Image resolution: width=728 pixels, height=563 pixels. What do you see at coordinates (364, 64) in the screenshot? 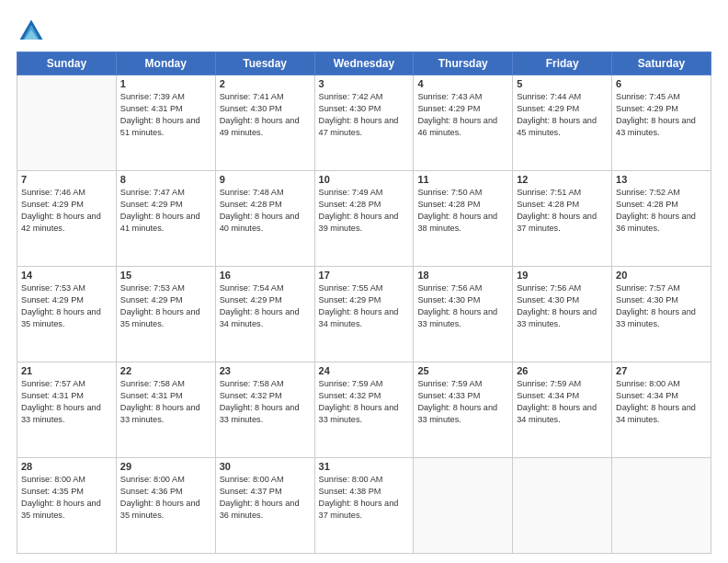
I see `calendar-header-wednesday: Wednesday` at bounding box center [364, 64].